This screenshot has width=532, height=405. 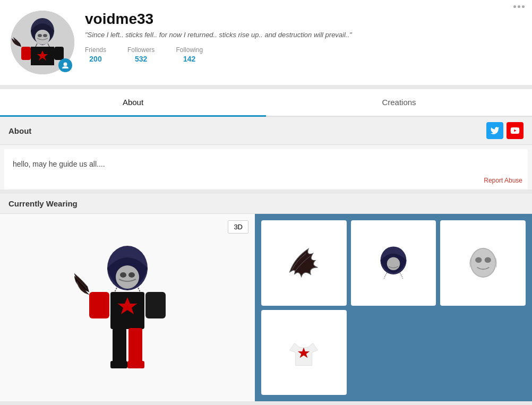 I want to click on social-icons, so click(x=505, y=131).